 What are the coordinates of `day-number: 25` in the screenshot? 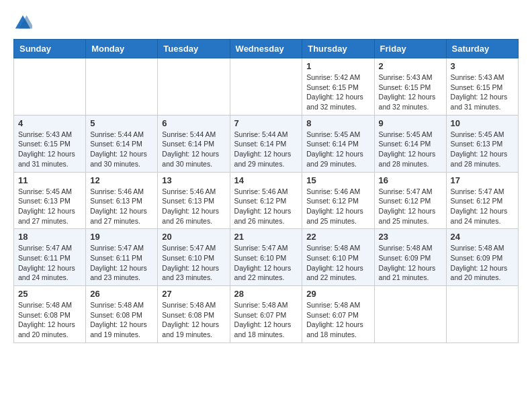 It's located at (50, 294).